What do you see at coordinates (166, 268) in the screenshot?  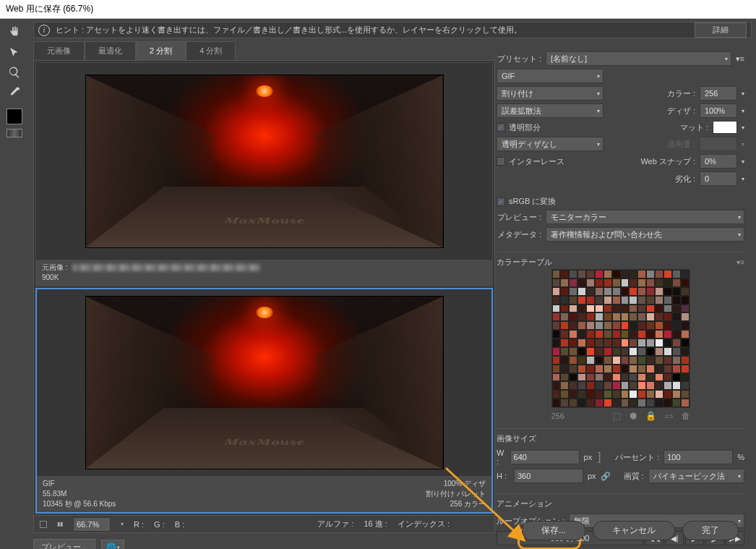 I see `orig-filename-blurred` at bounding box center [166, 268].